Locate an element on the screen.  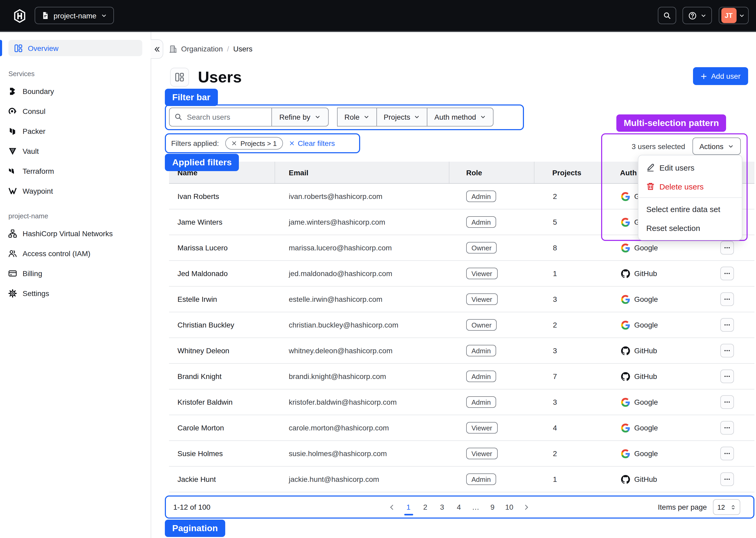
add-user-button: Add user is located at coordinates (721, 76).